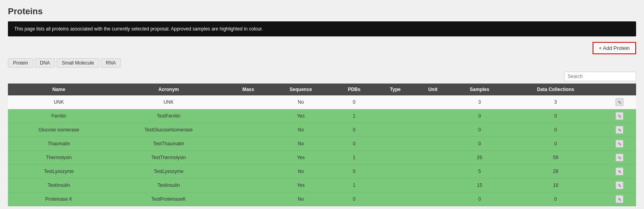 The width and height of the screenshot is (644, 209). I want to click on table-cell: TestGlucoseIsomerase, so click(168, 130).